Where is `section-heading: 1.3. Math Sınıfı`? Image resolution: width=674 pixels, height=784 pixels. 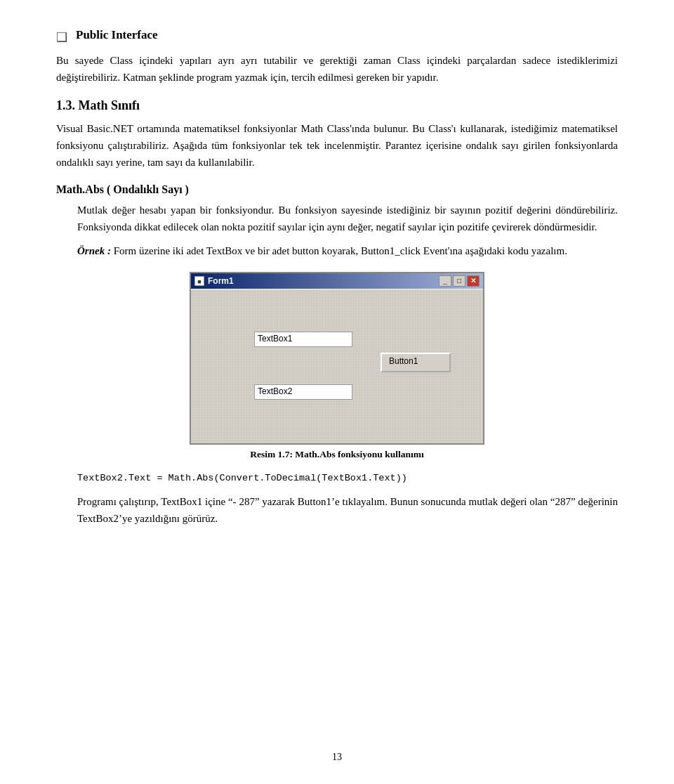 section-heading: 1.3. Math Sınıfı is located at coordinates (337, 105).